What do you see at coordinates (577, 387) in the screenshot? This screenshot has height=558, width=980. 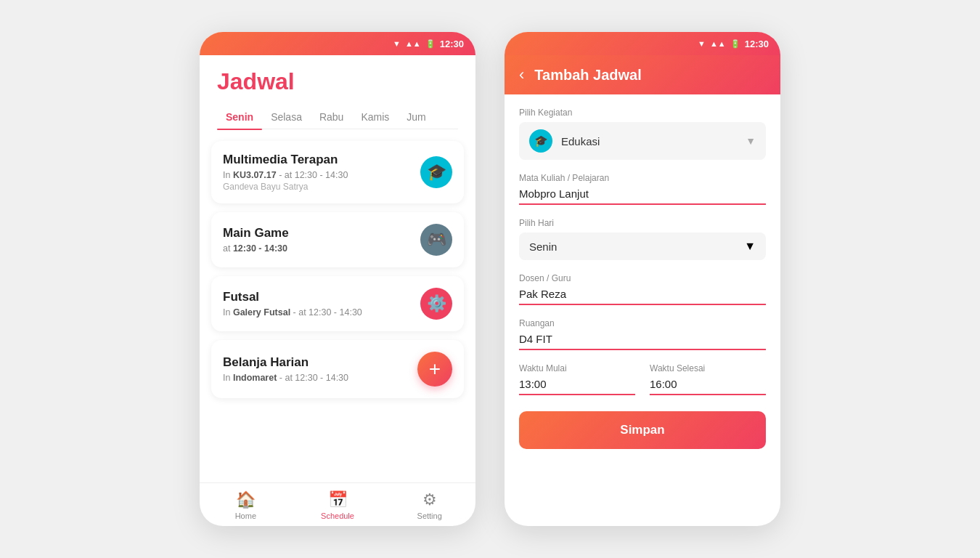 I see `waktu-mulai-input-group` at bounding box center [577, 387].